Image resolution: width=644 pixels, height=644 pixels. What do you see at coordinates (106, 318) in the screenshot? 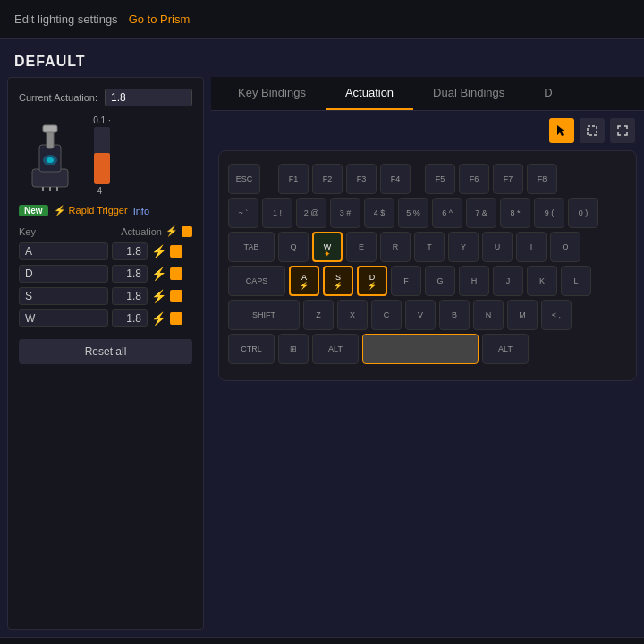
I see `key-row: W 1.8 ⚡` at bounding box center [106, 318].